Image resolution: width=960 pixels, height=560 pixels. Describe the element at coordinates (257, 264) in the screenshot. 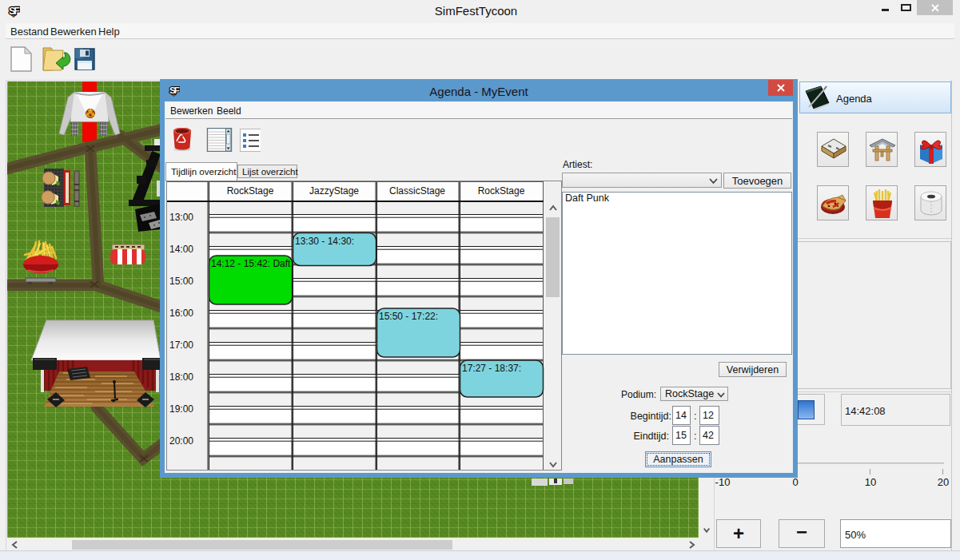

I see `svg-text: 14:12 - 15:42: Daft Pu` at that location.